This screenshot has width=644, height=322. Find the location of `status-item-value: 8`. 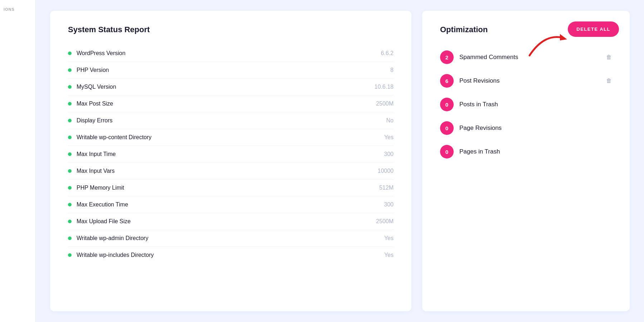

status-item-value: 8 is located at coordinates (392, 70).